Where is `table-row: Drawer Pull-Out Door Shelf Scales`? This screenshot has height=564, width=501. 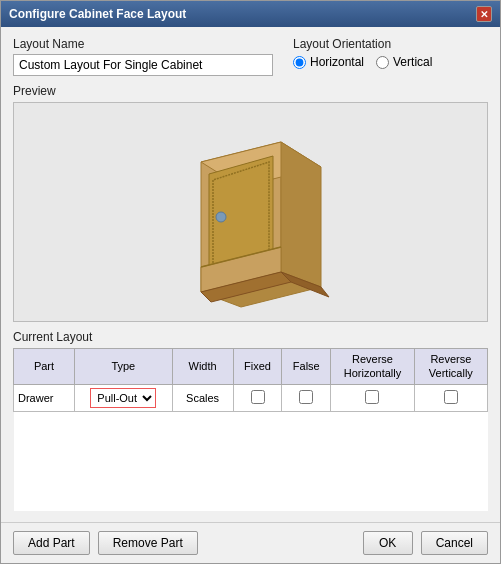 table-row: Drawer Pull-Out Door Shelf Scales is located at coordinates (251, 398).